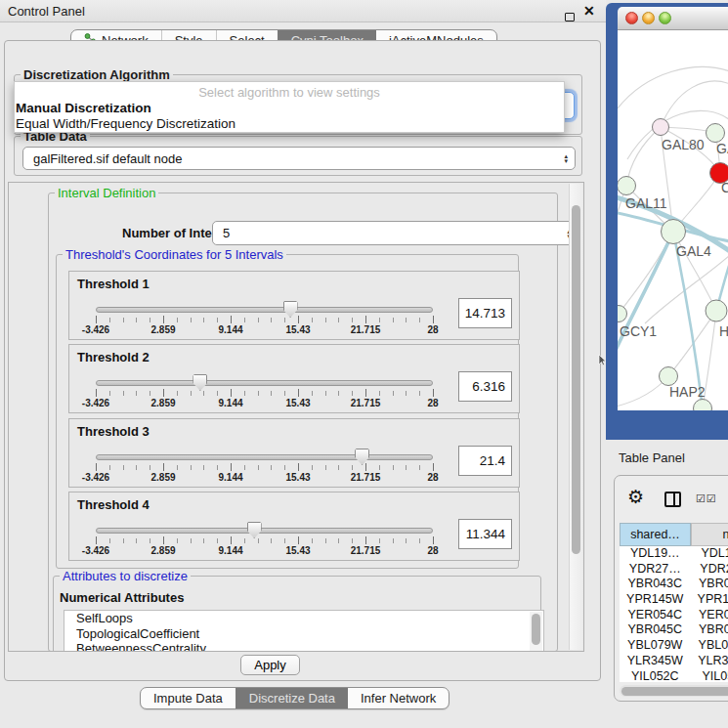  I want to click on control-panel-titlebar: Control Panel ✕, so click(303, 12).